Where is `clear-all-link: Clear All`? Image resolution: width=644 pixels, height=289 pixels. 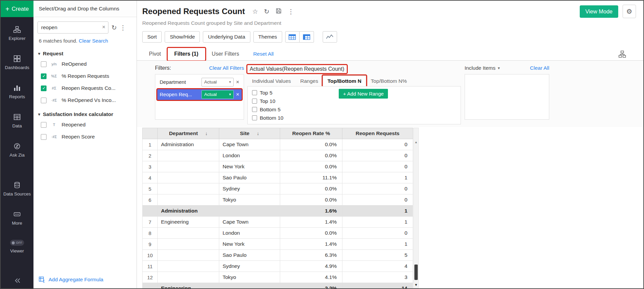 clear-all-link: Clear All is located at coordinates (540, 68).